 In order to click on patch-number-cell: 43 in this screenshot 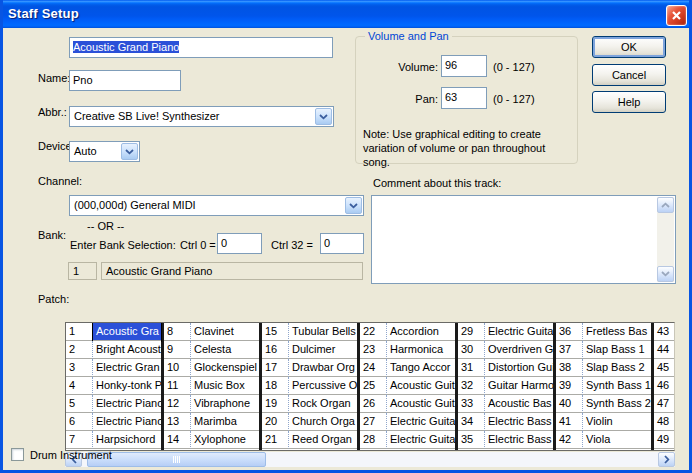, I will do `click(664, 332)`.